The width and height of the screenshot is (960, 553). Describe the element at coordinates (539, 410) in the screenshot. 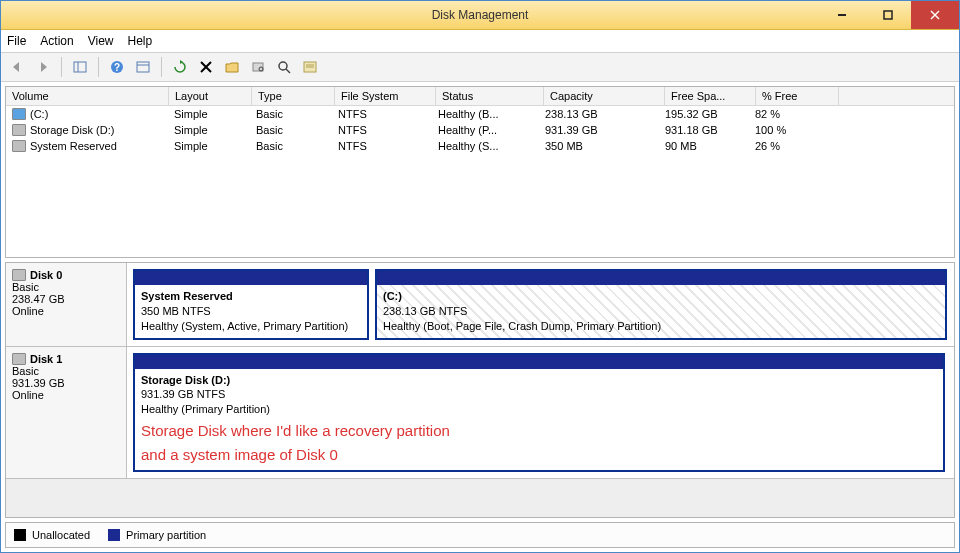

I see `partition-status: Healthy (Primary Partition)` at that location.